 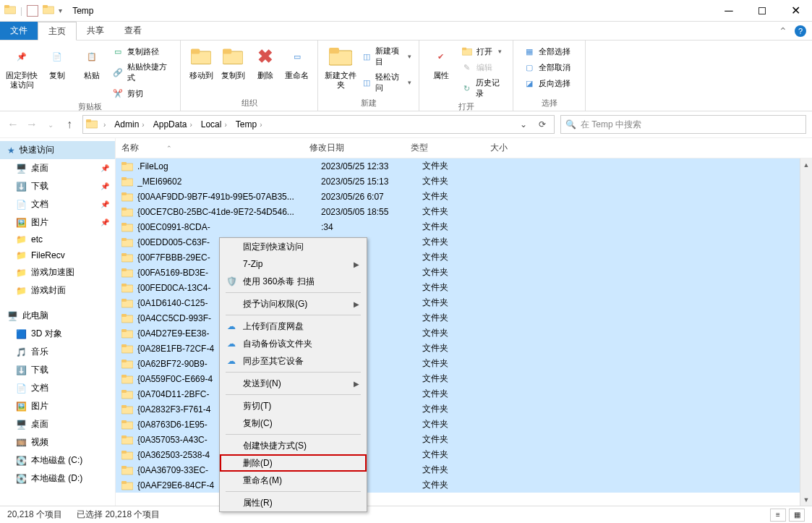 What do you see at coordinates (142, 72) in the screenshot?
I see `paste-shortcut-button: 🔗粘贴快捷方式` at bounding box center [142, 72].